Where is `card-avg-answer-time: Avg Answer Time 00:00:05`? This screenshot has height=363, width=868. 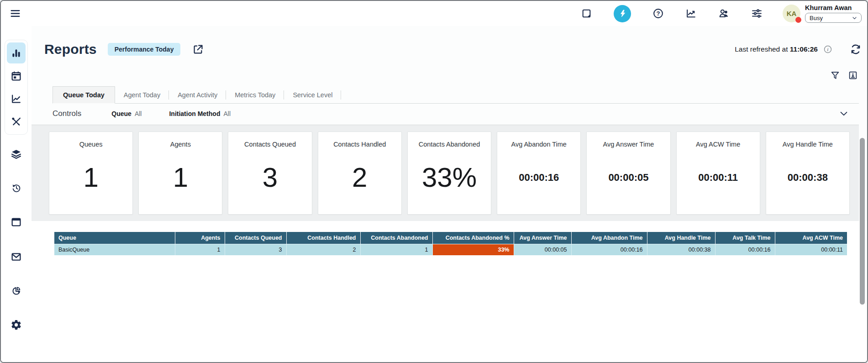 card-avg-answer-time: Avg Answer Time 00:00:05 is located at coordinates (628, 173).